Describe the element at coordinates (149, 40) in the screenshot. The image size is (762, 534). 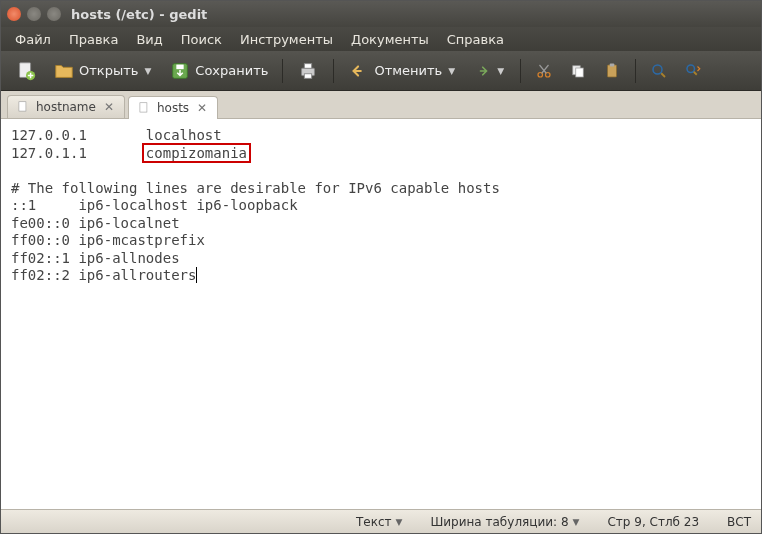
I see `menu-view: Вид` at that location.